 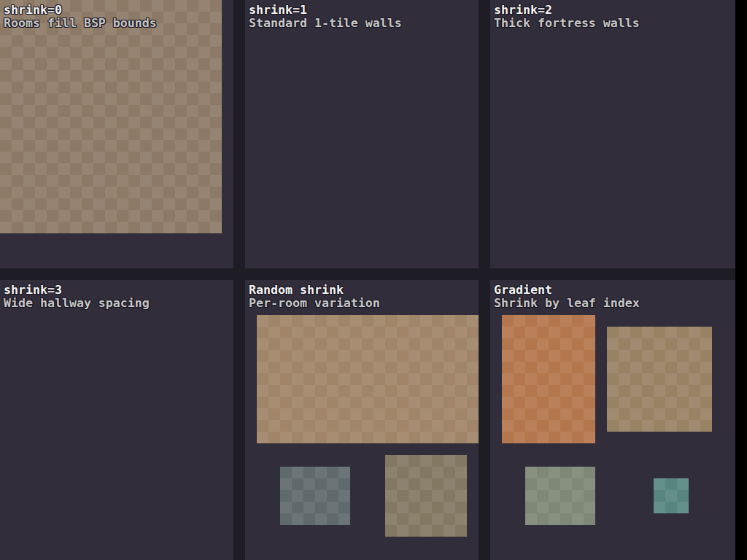 I want to click on panel-header: shrink=1 Standard 1-tile walls, so click(x=325, y=17).